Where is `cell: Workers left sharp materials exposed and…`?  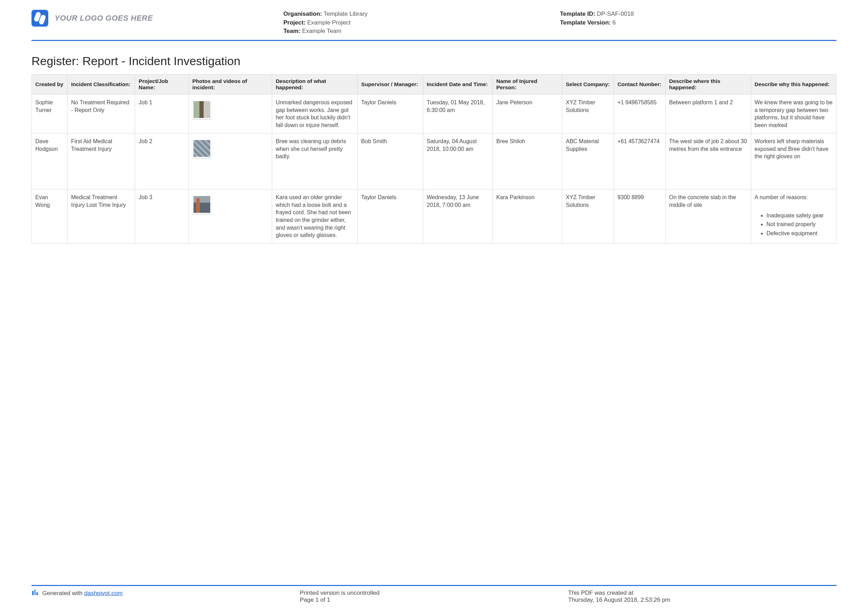 cell: Workers left sharp materials exposed and… is located at coordinates (794, 162).